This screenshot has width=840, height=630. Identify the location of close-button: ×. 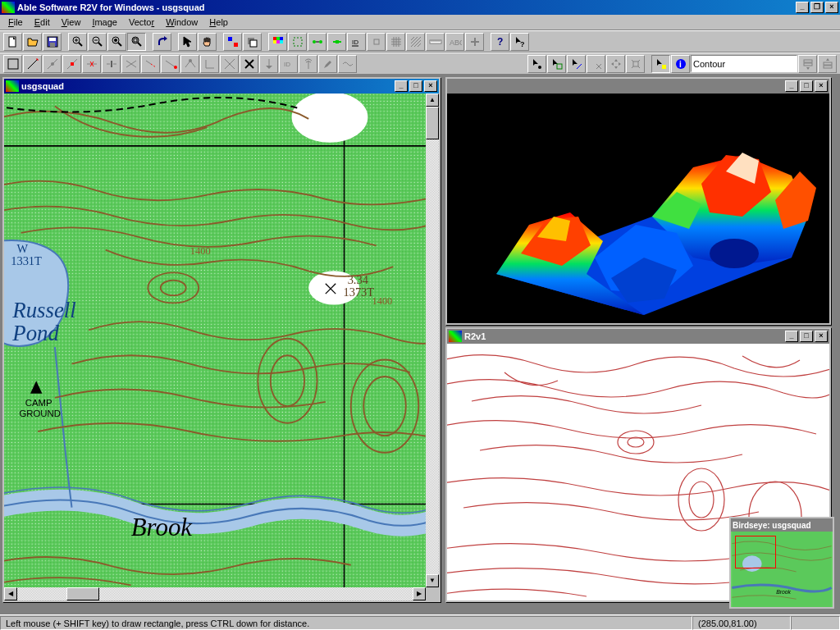
(832, 7).